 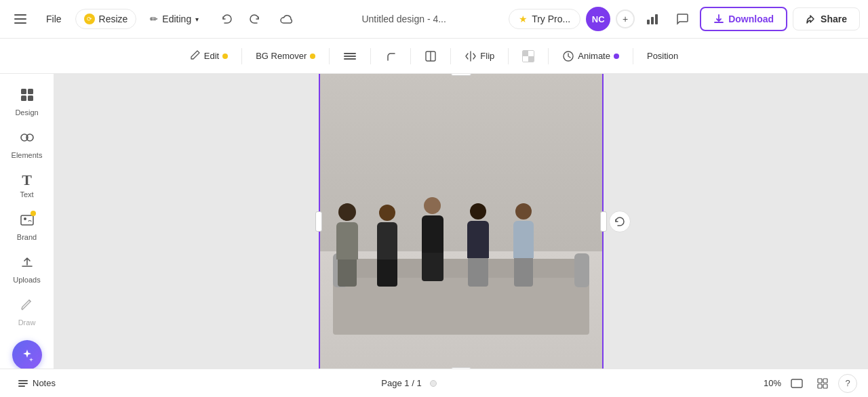 I want to click on animate-pro-dot, so click(x=616, y=56).